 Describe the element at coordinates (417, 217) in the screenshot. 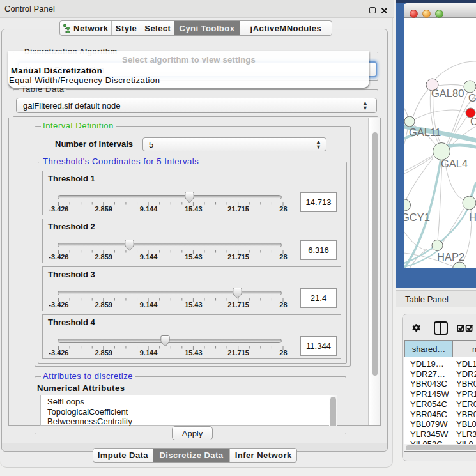

I see `svg-text: GCY1` at that location.